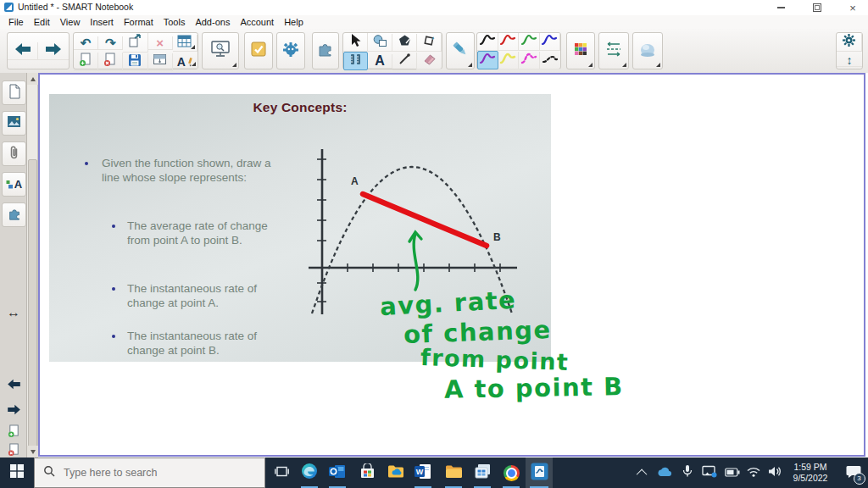 This screenshot has height=488, width=868. Describe the element at coordinates (70, 22) in the screenshot. I see `menu-view: View` at that location.